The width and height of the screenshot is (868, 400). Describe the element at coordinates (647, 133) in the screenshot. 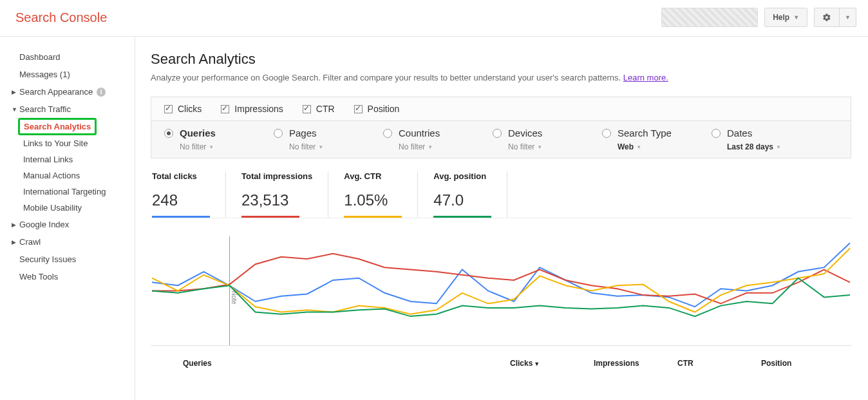

I see `dimension-radio-searchtype: Search Type` at that location.